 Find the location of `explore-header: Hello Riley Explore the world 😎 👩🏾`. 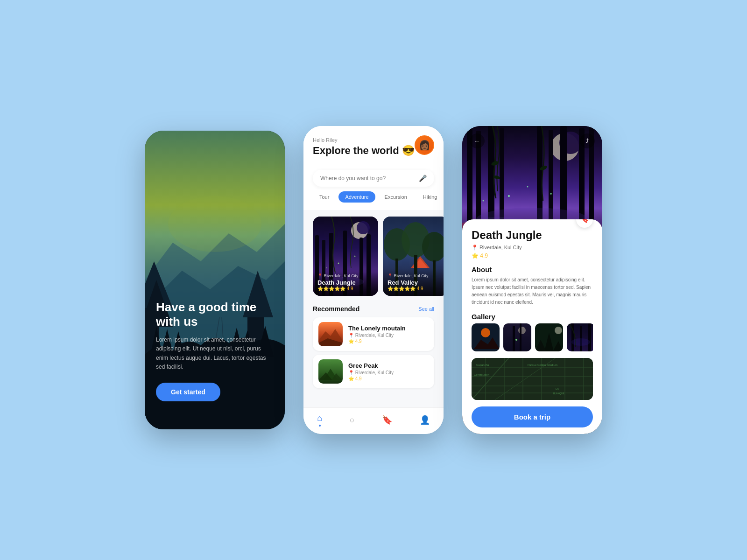

explore-header: Hello Riley Explore the world 😎 👩🏾 is located at coordinates (374, 145).